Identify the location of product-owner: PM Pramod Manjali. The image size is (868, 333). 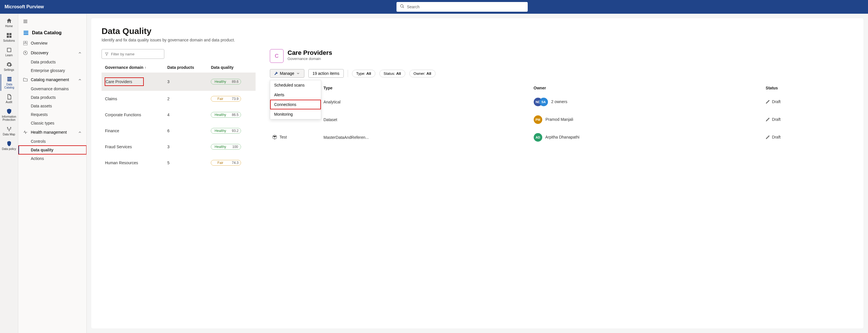
(648, 119).